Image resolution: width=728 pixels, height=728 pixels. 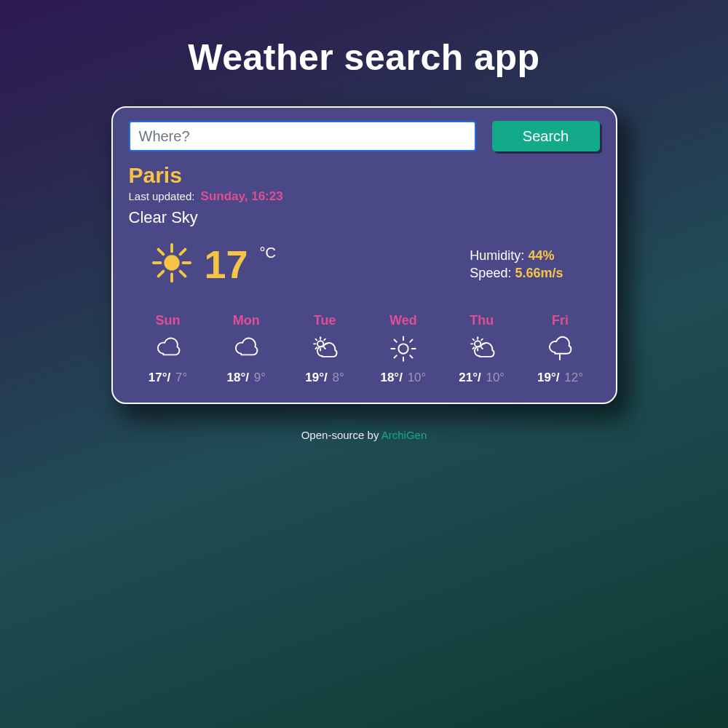 I want to click on wind-label: Speed:, so click(x=491, y=273).